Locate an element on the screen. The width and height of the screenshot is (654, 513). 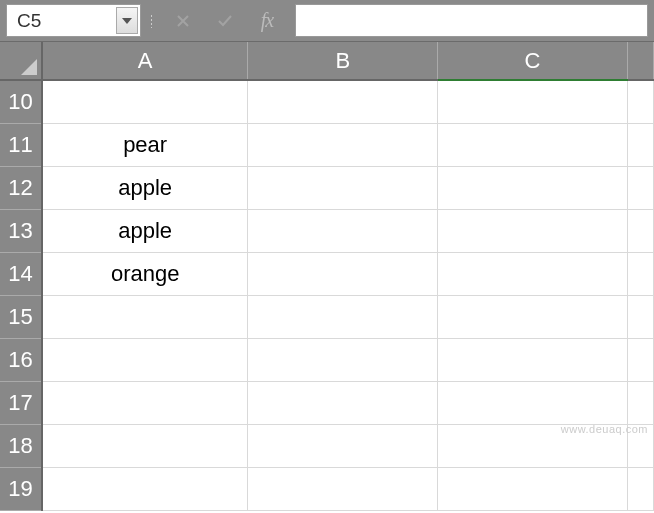
formula-input is located at coordinates (472, 20).